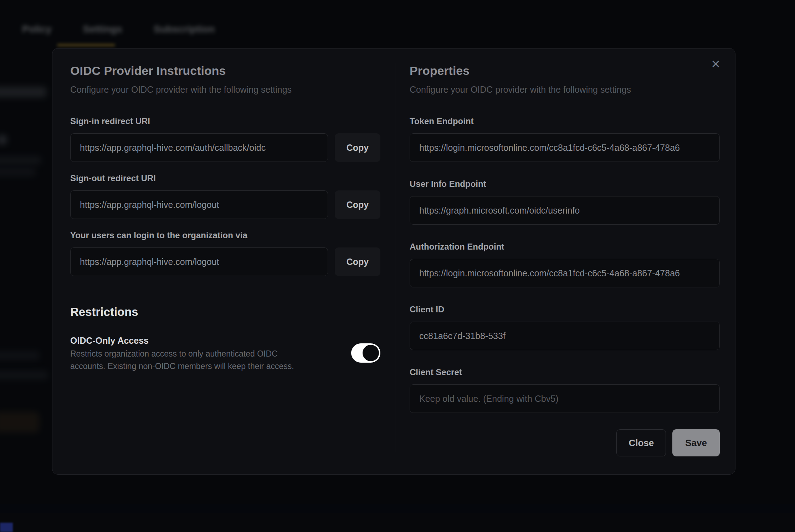  What do you see at coordinates (565, 327) in the screenshot?
I see `client-id-field: Client ID` at bounding box center [565, 327].